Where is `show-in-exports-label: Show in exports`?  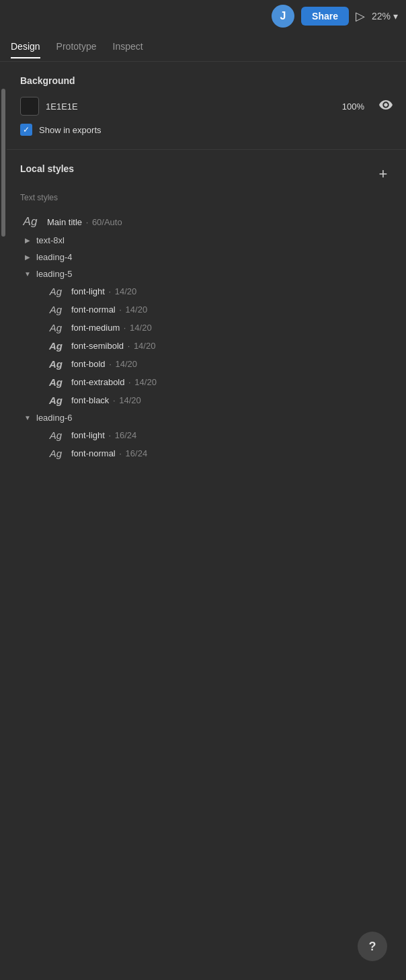
show-in-exports-label: Show in exports is located at coordinates (70, 130).